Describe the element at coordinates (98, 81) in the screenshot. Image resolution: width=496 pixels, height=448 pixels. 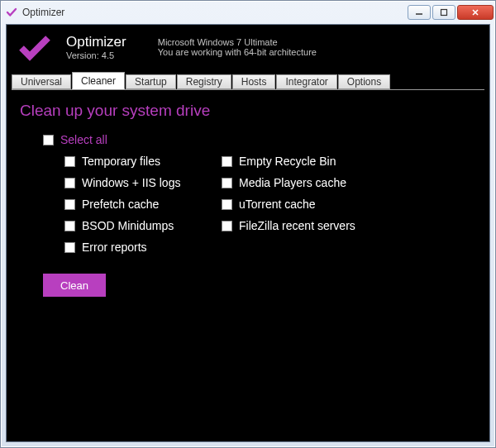
I see `tab-cleaner: Cleaner` at that location.